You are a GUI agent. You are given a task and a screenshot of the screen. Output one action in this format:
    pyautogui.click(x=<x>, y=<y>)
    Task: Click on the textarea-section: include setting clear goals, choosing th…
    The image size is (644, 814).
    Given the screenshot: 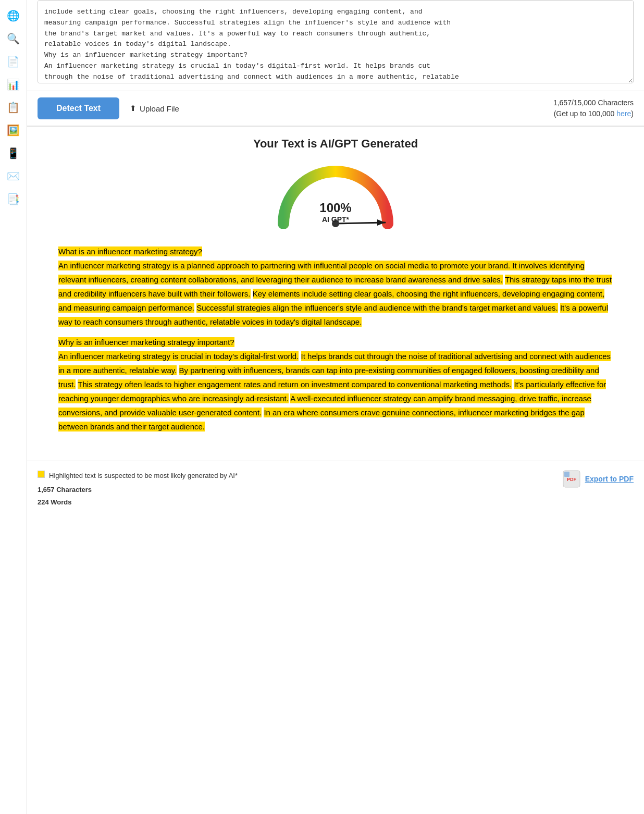 What is the action you would take?
    pyautogui.click(x=336, y=46)
    